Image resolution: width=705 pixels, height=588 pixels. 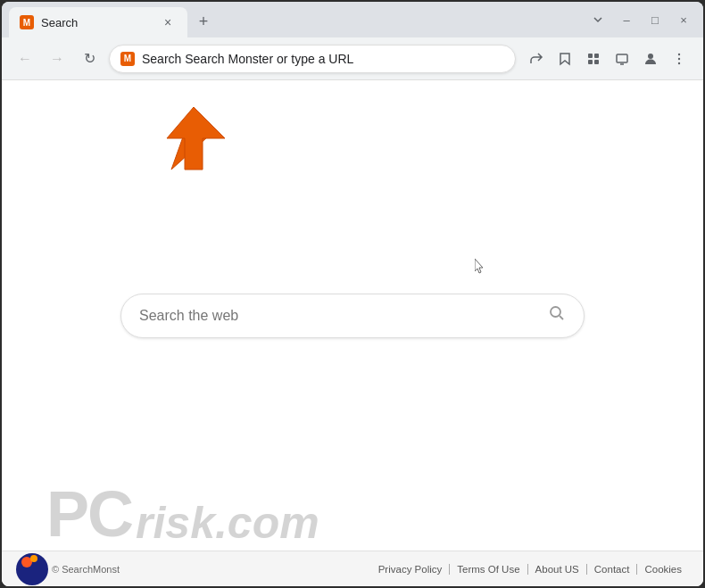 What do you see at coordinates (352, 20) in the screenshot?
I see `tab-bar: M Search × + – □ ×` at bounding box center [352, 20].